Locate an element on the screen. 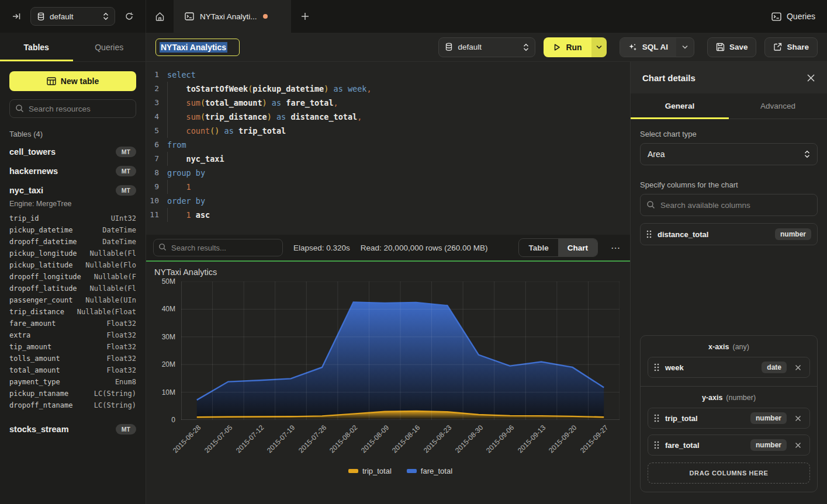  engine-badge: MT is located at coordinates (126, 152).